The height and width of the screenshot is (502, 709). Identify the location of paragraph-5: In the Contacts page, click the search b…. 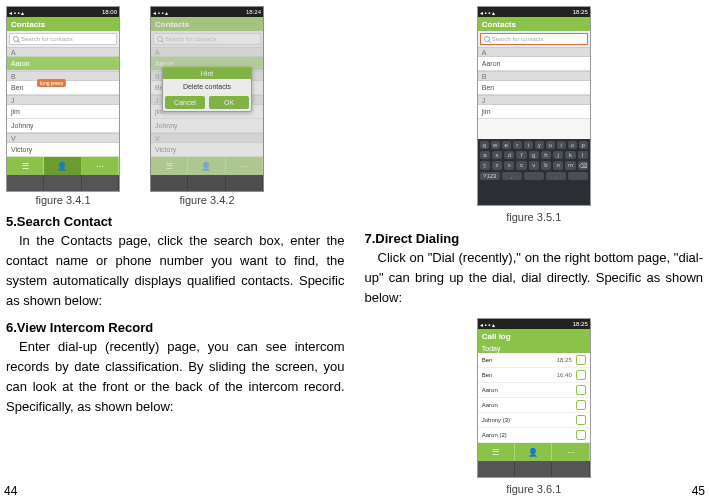
(176, 272).